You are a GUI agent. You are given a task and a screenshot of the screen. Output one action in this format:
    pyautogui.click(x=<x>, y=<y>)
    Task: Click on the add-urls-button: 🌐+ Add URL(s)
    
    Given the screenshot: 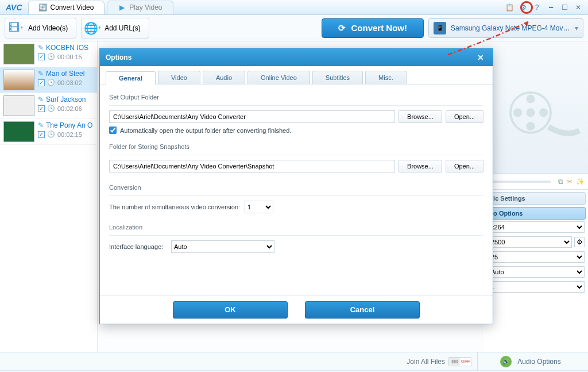 What is the action you would take?
    pyautogui.click(x=115, y=28)
    